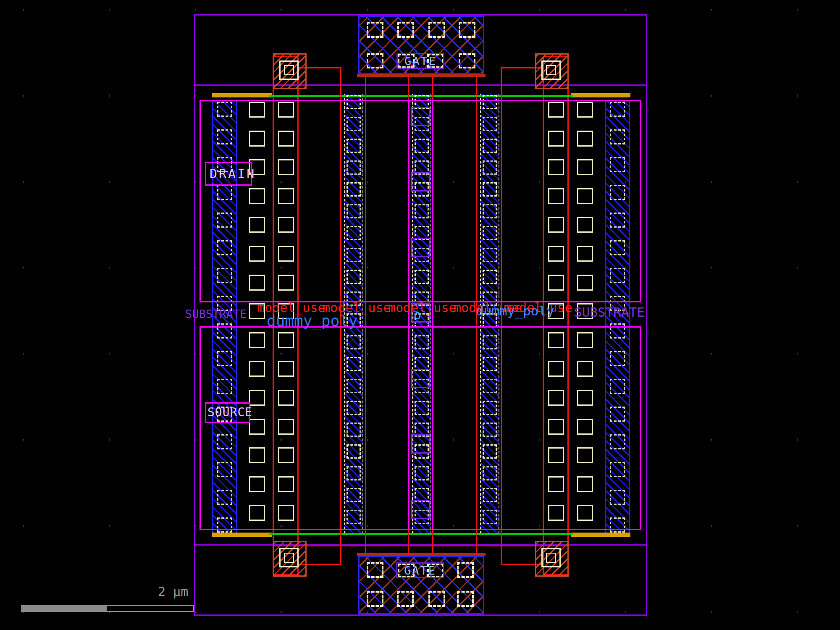 The height and width of the screenshot is (630, 840). What do you see at coordinates (423, 308) in the screenshot?
I see `model-use-label: model_use` at bounding box center [423, 308].